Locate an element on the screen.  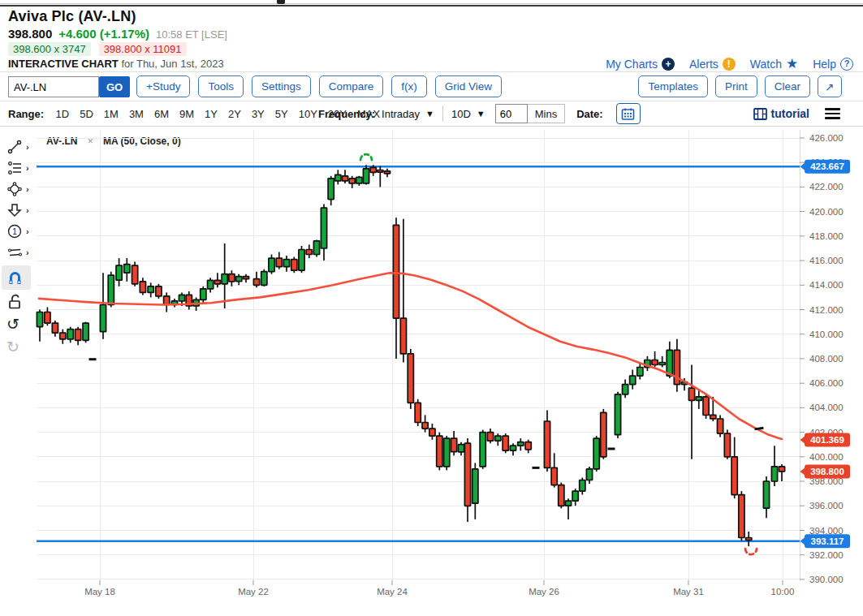
toolbar-button-settings: Settings is located at coordinates (281, 86).